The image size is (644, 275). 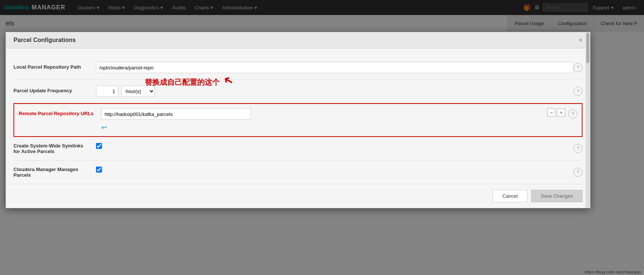 What do you see at coordinates (298, 92) in the screenshot?
I see `parcel-update-freq-row: Parcel Update Frequency hour(s) minute(s…` at bounding box center [298, 92].